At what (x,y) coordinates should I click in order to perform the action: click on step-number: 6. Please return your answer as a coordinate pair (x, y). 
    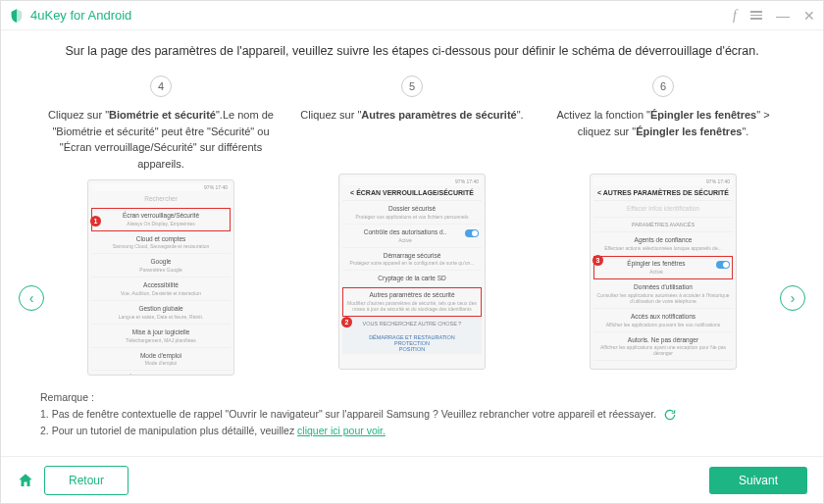
    Looking at the image, I should click on (663, 86).